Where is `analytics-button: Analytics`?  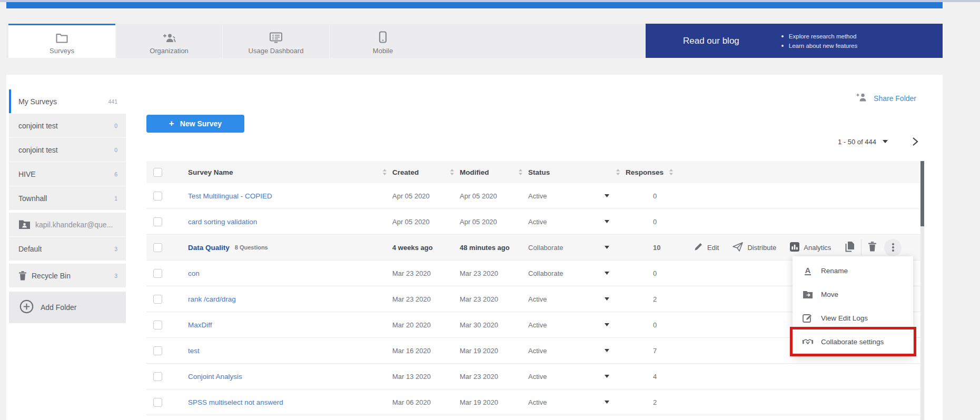 analytics-button: Analytics is located at coordinates (810, 247).